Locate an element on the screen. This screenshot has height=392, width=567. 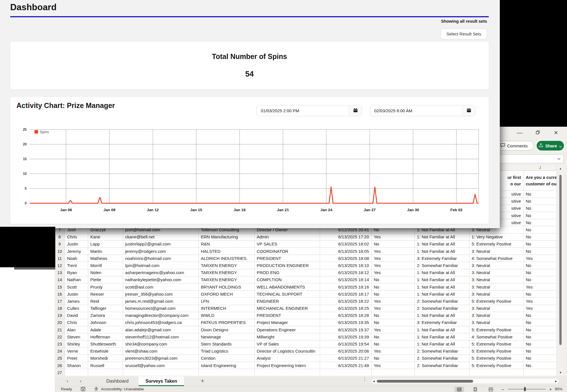
cell-email: managingdirector@company.com is located at coordinates (160, 315).